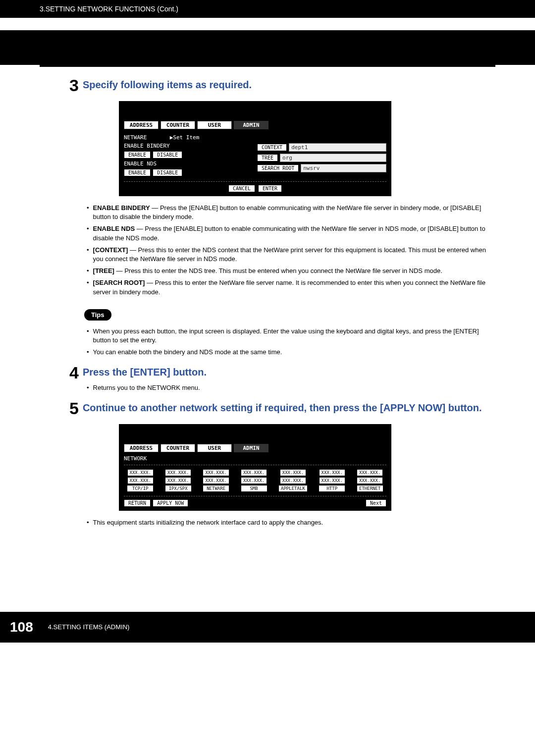 The height and width of the screenshot is (756, 535). What do you see at coordinates (251, 448) in the screenshot?
I see `tab2-admin: ADMIN` at bounding box center [251, 448].